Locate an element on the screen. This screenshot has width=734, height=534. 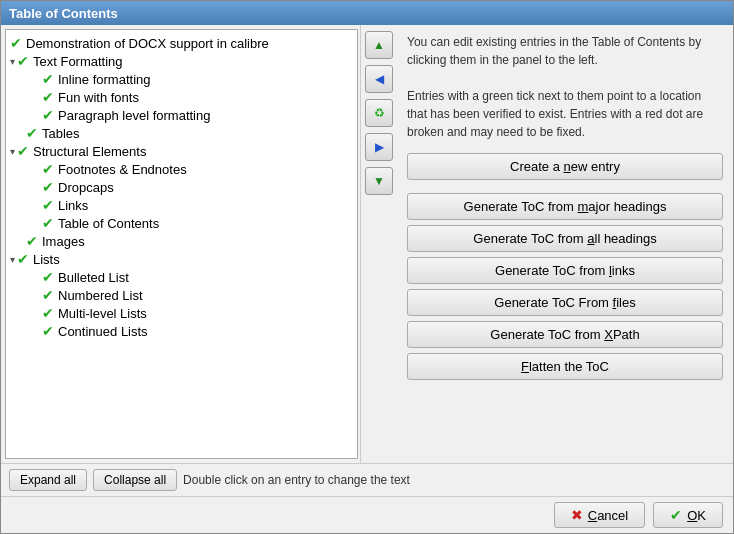
move-right-button: ▶ is located at coordinates (379, 147).